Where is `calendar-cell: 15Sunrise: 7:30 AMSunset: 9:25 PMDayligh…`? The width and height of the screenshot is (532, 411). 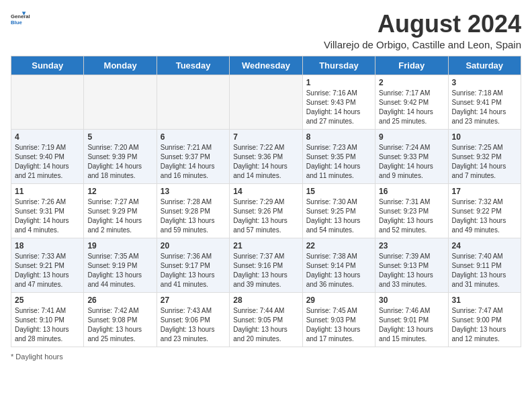 calendar-cell: 15Sunrise: 7:30 AMSunset: 9:25 PMDayligh… is located at coordinates (339, 211).